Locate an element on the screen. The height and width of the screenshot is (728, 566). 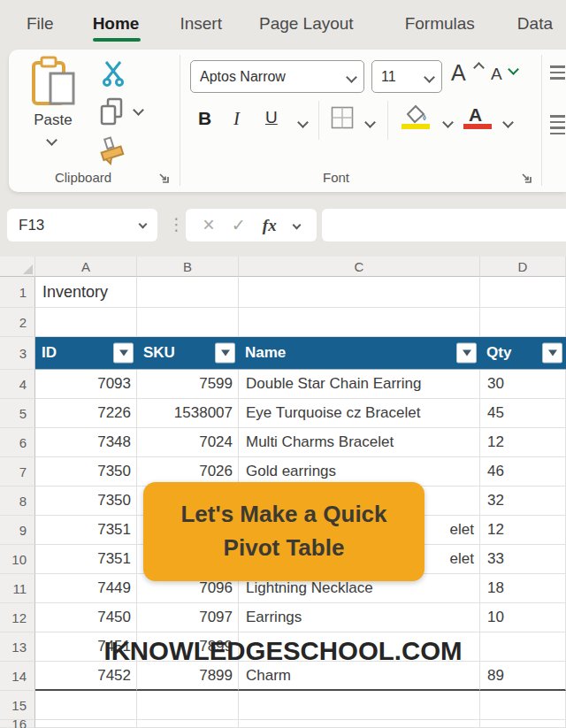
fill-color-swatch is located at coordinates (416, 126).